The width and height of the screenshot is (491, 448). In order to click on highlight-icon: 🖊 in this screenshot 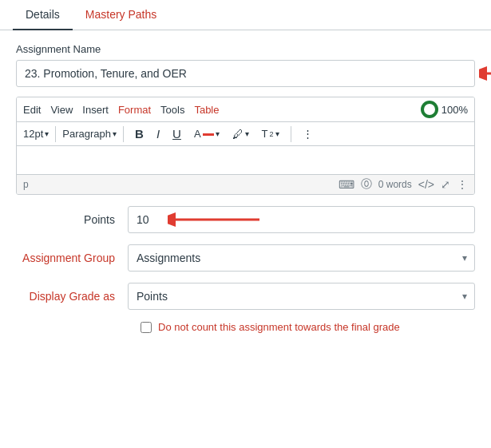, I will do `click(238, 134)`.